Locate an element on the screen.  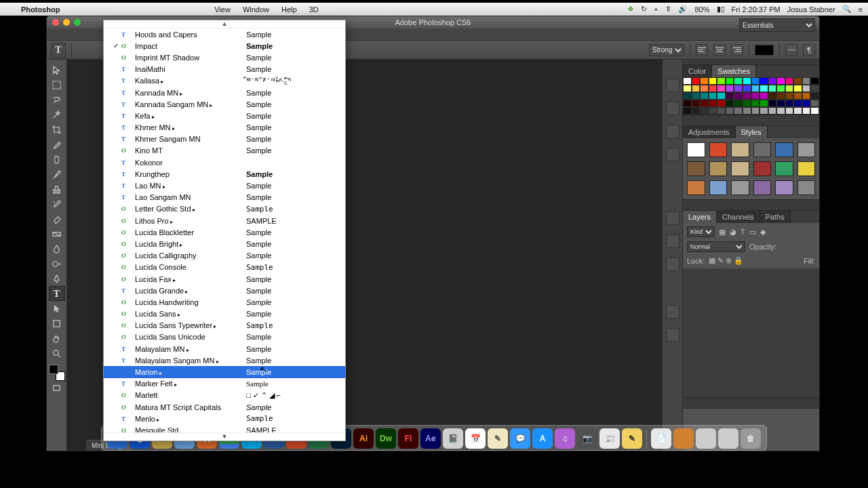
dock-app: 💬 is located at coordinates (520, 439).